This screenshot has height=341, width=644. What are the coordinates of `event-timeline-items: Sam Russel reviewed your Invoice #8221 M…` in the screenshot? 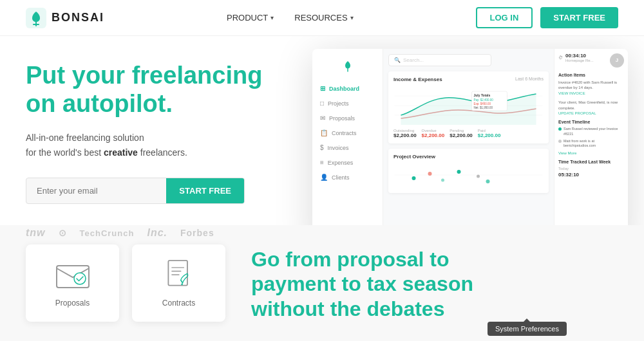 It's located at (591, 142).